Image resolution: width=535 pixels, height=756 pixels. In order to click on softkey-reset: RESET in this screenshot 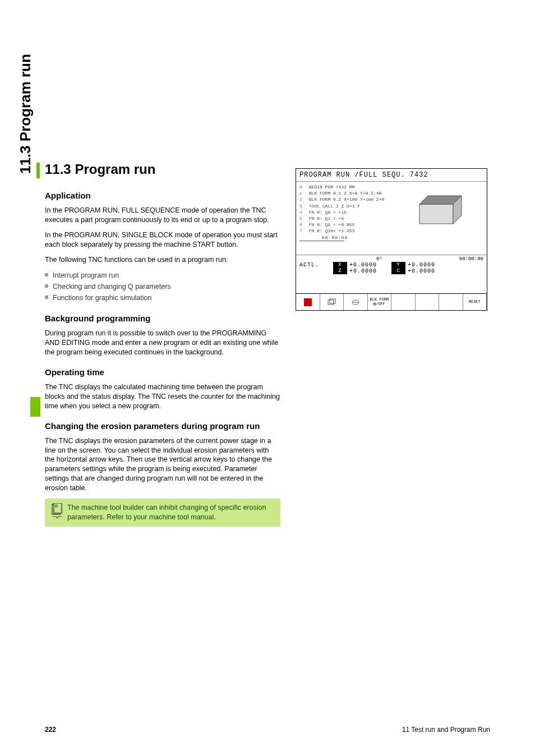, I will do `click(476, 302)`.